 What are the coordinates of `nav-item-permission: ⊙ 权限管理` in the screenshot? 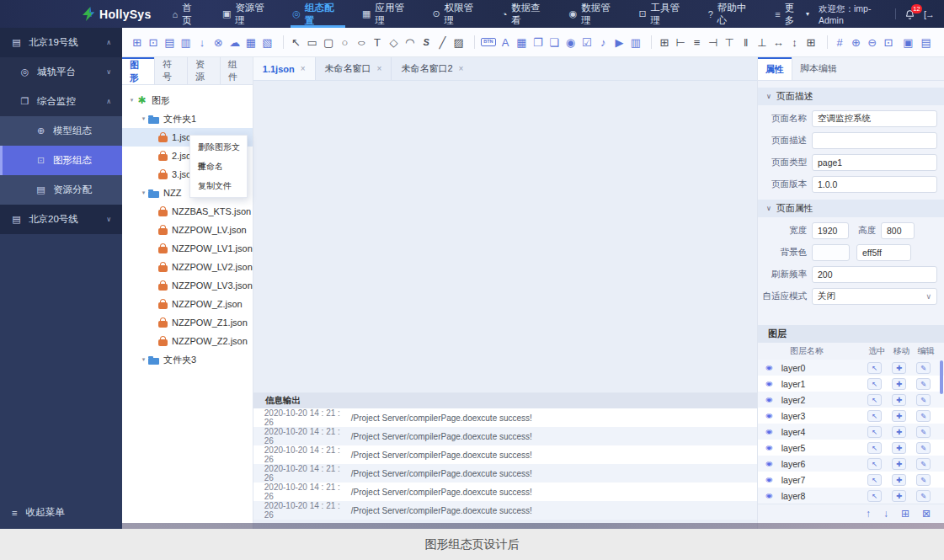 It's located at (457, 13).